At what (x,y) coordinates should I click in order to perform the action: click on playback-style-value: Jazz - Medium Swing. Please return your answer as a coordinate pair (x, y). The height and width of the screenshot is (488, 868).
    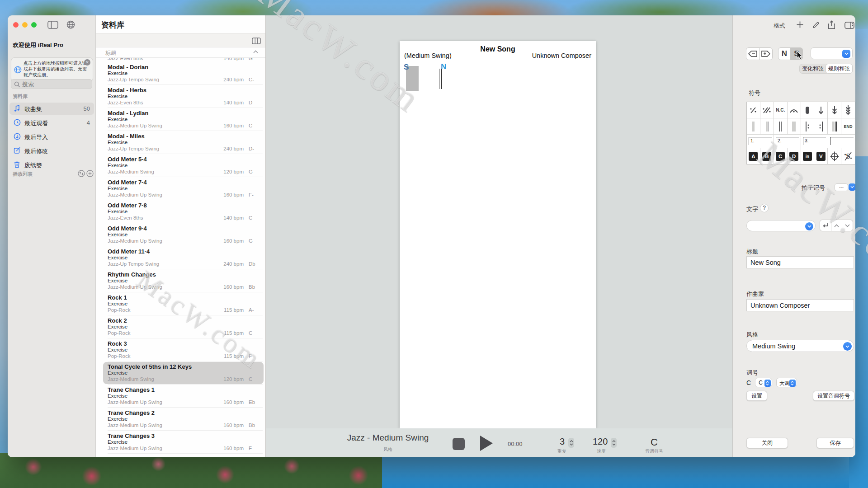
    Looking at the image, I should click on (388, 438).